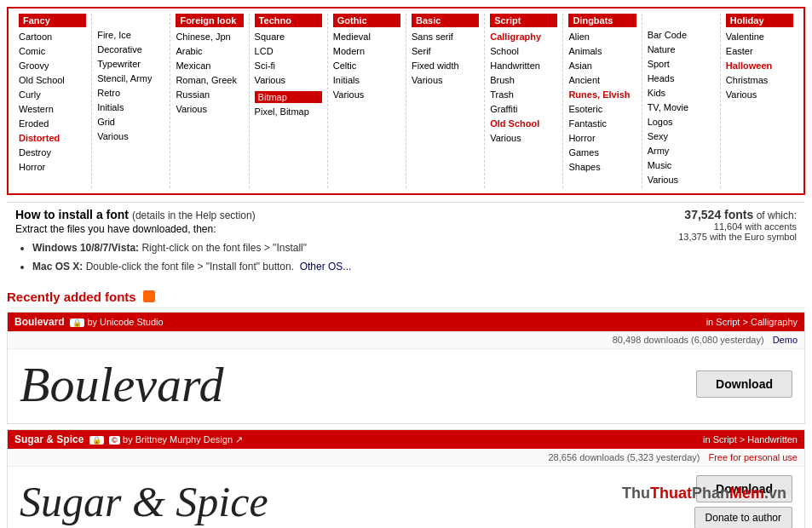 The height and width of the screenshot is (528, 812). Describe the element at coordinates (745, 489) in the screenshot. I see `sugar-download-button: Download` at that location.